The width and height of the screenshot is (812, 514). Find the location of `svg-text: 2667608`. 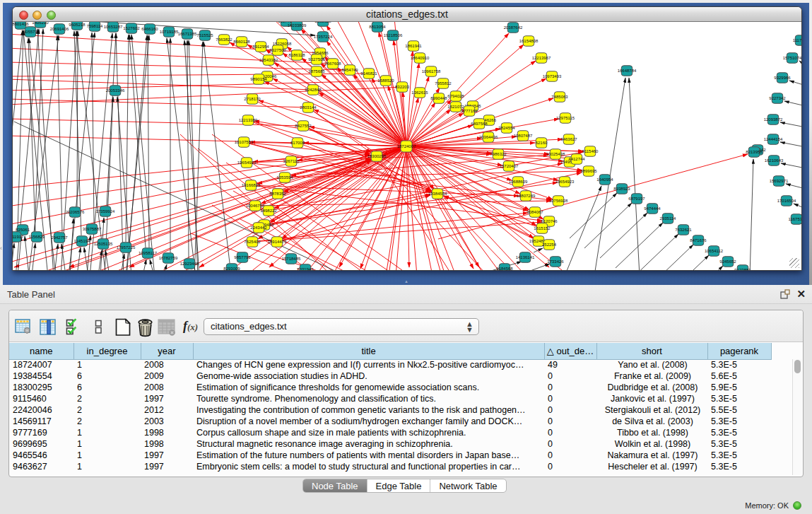

svg-text: 2667608 is located at coordinates (333, 64).